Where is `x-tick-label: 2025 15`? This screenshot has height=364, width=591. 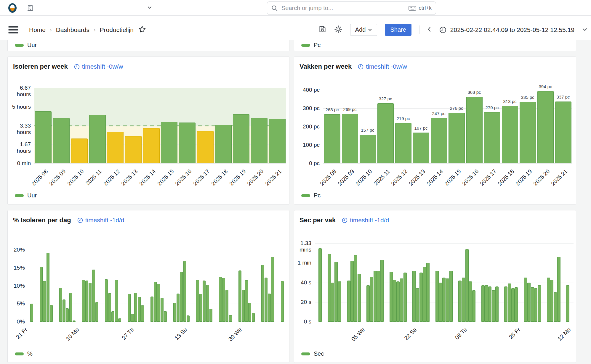 x-tick-label: 2025 15 is located at coordinates (453, 178).